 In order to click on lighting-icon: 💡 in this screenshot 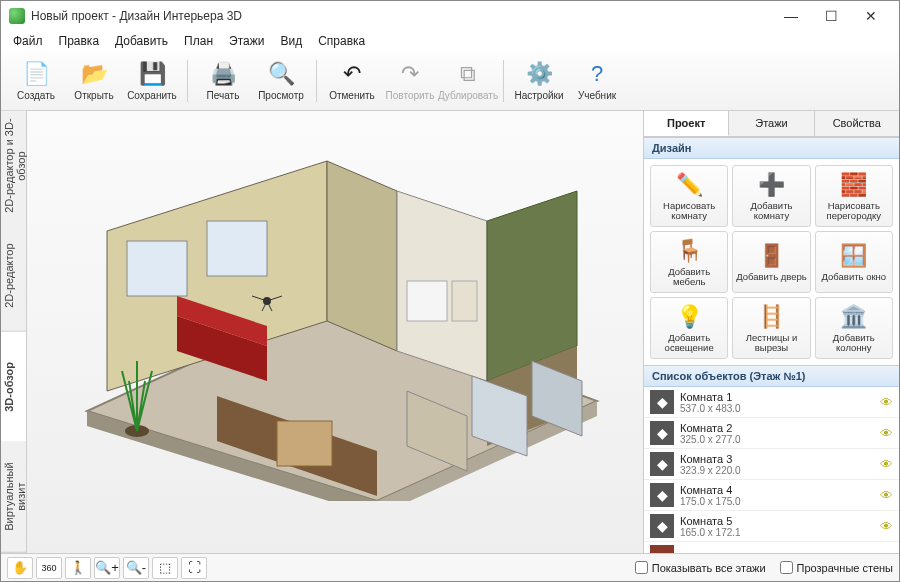, I will do `click(690, 317)`.